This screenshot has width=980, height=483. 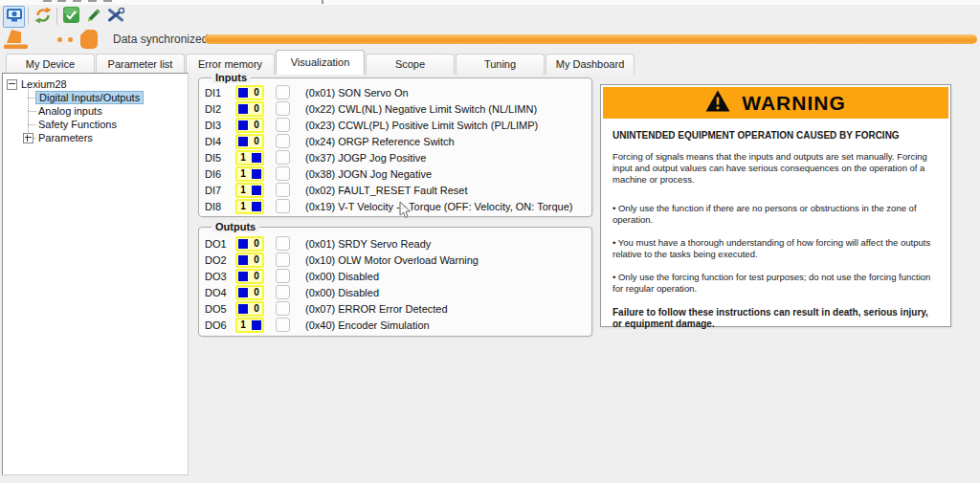 I want to click on tab-visualization: Visualization, so click(x=320, y=62).